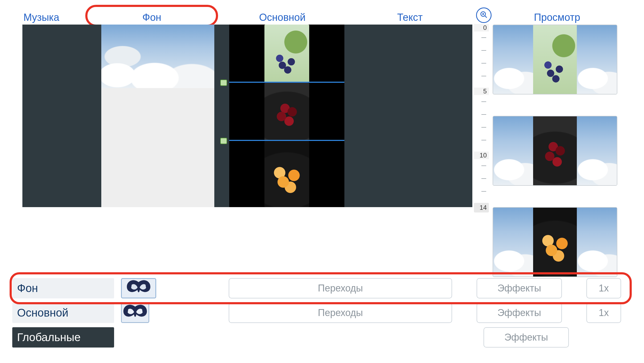 Image resolution: width=644 pixels, height=363 pixels. I want to click on background-clip-clouds, so click(158, 56).